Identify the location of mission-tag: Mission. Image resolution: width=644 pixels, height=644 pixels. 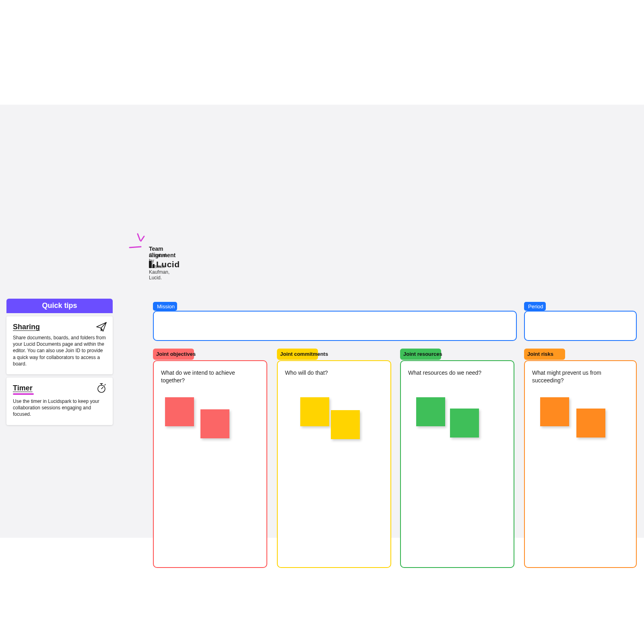
(165, 306).